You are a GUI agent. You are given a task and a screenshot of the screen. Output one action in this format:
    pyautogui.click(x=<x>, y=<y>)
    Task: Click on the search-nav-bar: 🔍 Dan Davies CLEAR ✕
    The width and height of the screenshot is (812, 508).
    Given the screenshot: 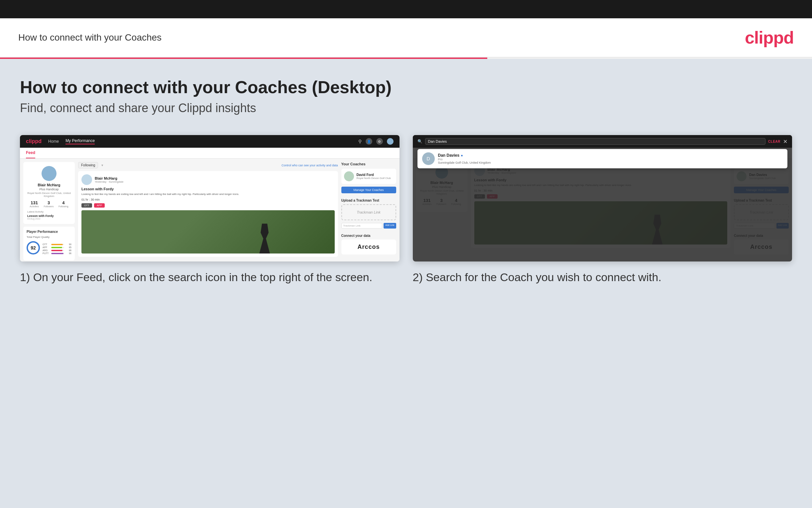 What is the action you would take?
    pyautogui.click(x=603, y=141)
    